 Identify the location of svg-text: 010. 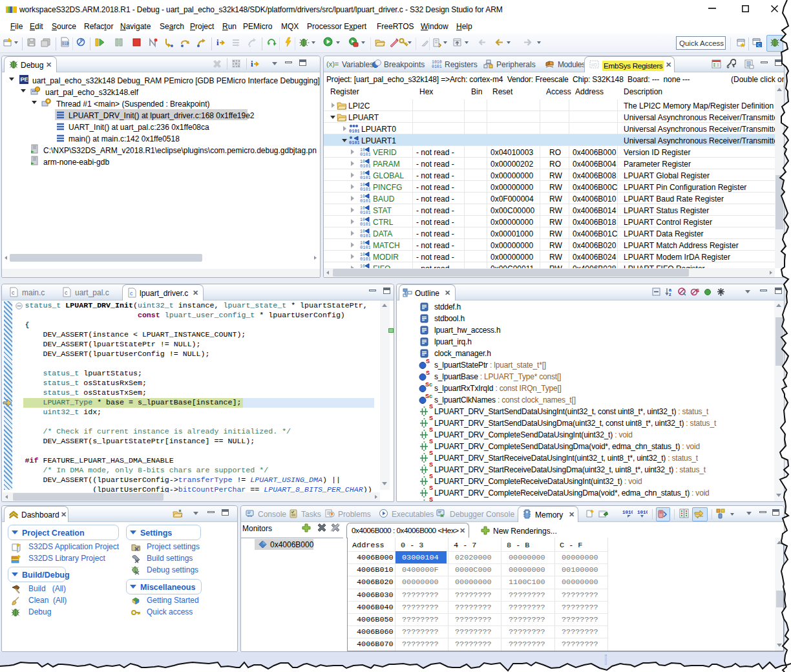
(66, 44).